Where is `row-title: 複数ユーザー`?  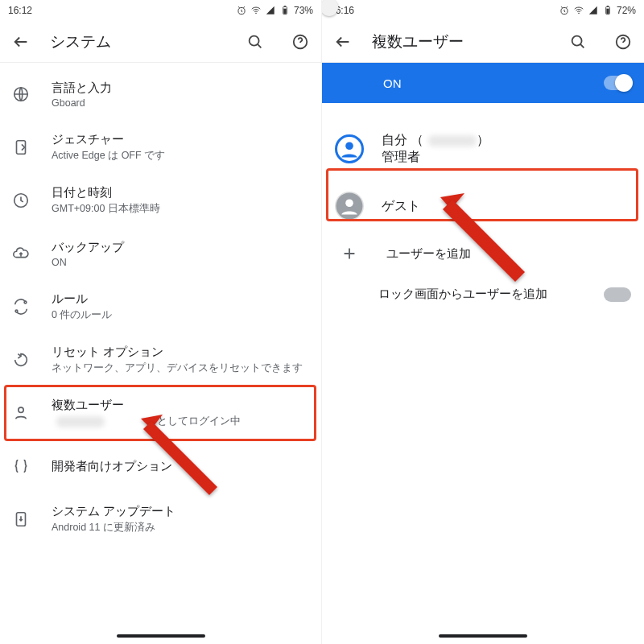
row-title: 複数ユーザー is located at coordinates (180, 406).